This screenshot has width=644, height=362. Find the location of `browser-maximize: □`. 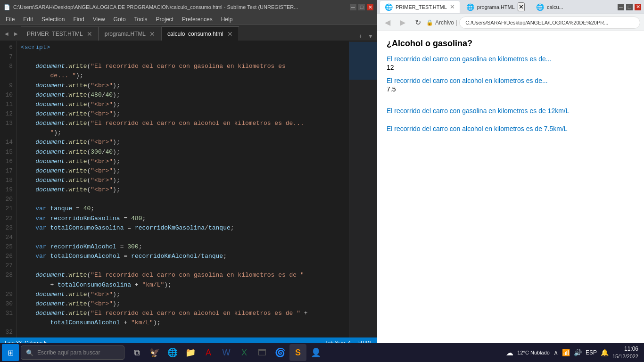

browser-maximize: □ is located at coordinates (629, 7).